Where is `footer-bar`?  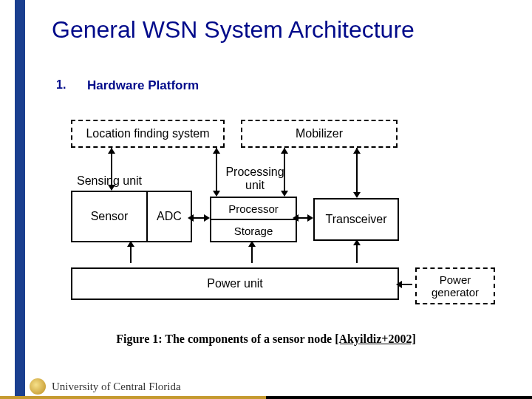 footer-bar is located at coordinates (266, 398).